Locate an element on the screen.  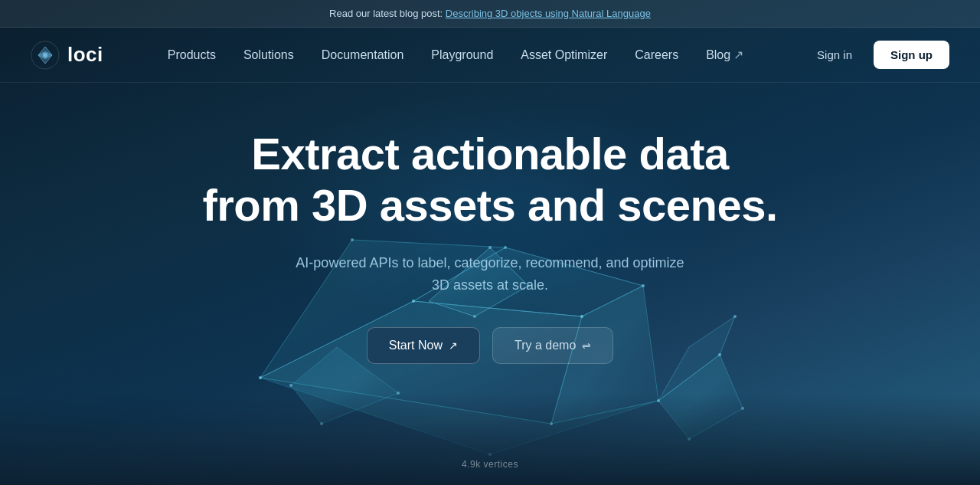
logo-icon is located at coordinates (45, 55).